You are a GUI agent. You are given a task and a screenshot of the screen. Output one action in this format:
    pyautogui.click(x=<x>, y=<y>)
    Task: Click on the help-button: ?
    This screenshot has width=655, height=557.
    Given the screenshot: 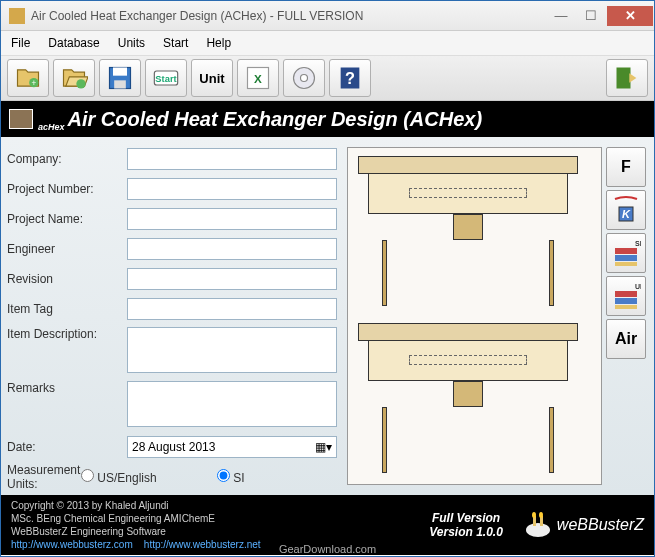 What is the action you would take?
    pyautogui.click(x=350, y=78)
    